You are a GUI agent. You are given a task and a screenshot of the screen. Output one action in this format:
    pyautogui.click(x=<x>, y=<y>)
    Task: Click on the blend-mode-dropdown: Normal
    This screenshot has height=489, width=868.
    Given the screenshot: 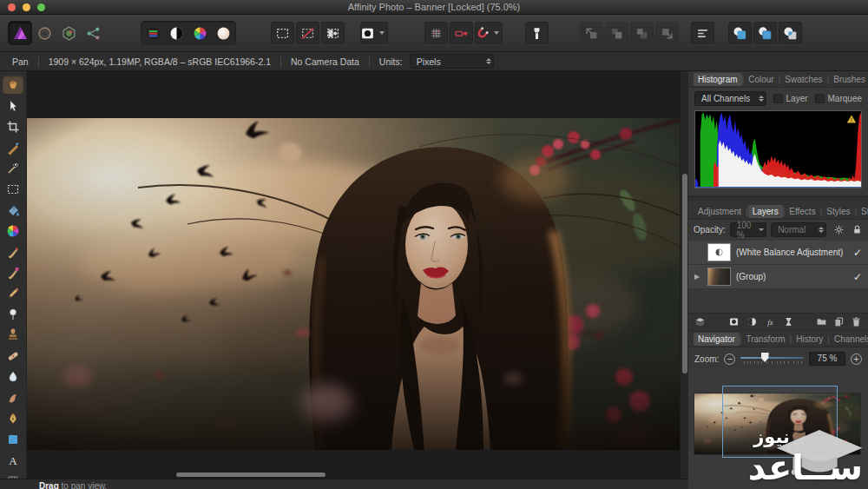 What is the action you would take?
    pyautogui.click(x=799, y=229)
    